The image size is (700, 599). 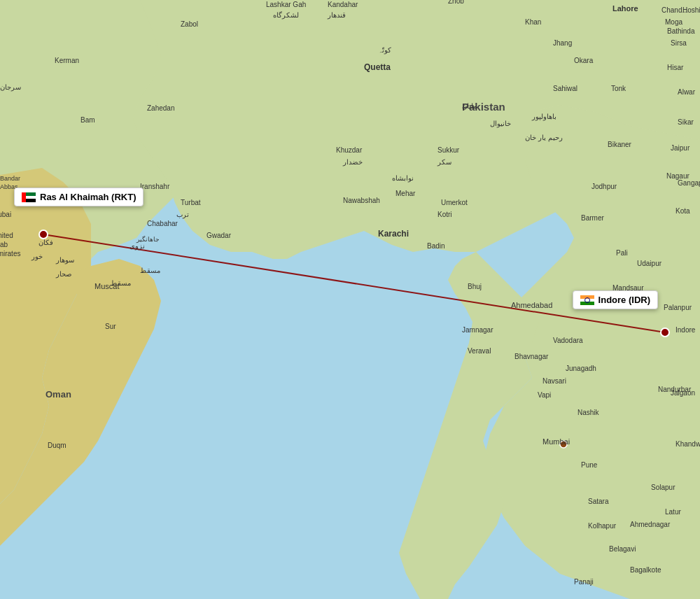 What do you see at coordinates (46, 242) in the screenshot?
I see `svg-text: فكان` at bounding box center [46, 242].